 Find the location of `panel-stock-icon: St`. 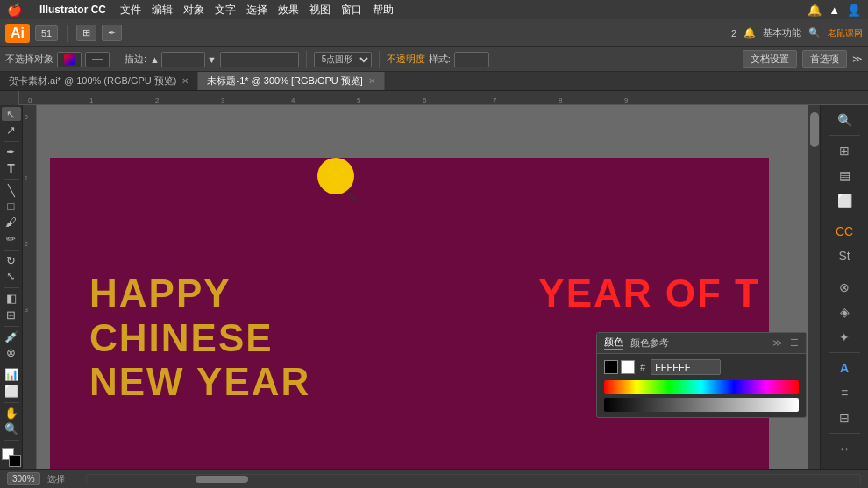

panel-stock-icon: St is located at coordinates (844, 256).